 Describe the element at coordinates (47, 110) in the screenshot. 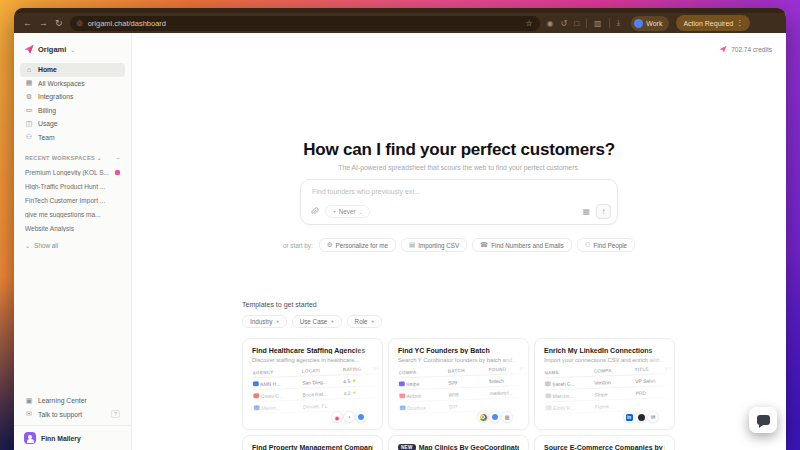

I see `sidebar-item-label: Billing` at that location.